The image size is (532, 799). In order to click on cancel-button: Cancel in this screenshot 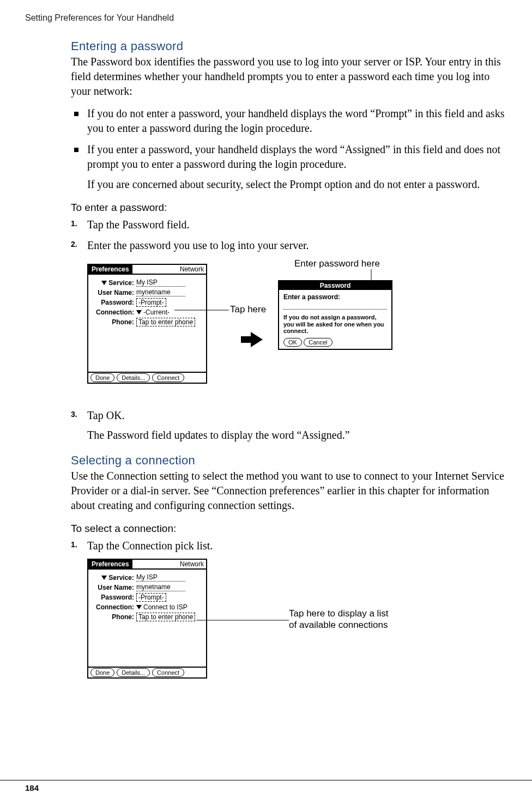, I will do `click(318, 342)`.